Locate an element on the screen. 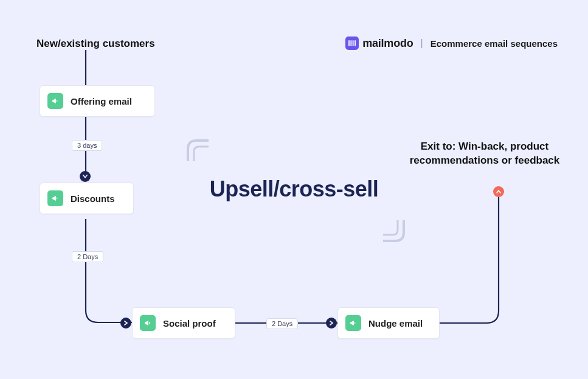 Image resolution: width=588 pixels, height=379 pixels. delay-badge-2: 2 Days is located at coordinates (88, 257).